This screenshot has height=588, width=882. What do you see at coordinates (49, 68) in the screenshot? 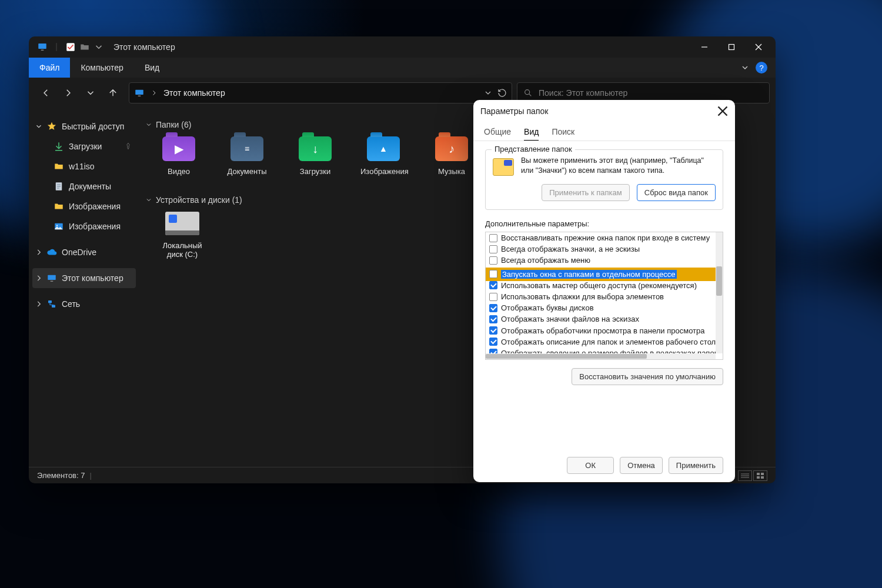
I see `menu-file: Файл` at bounding box center [49, 68].